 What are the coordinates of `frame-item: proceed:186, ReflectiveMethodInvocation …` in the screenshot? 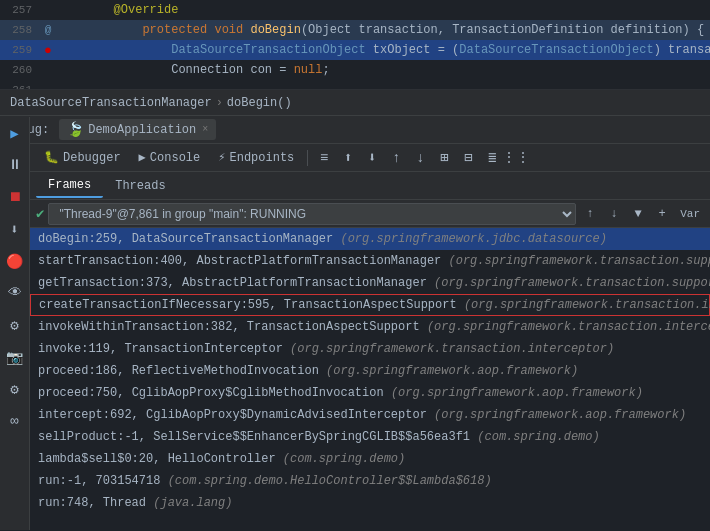 It's located at (370, 371).